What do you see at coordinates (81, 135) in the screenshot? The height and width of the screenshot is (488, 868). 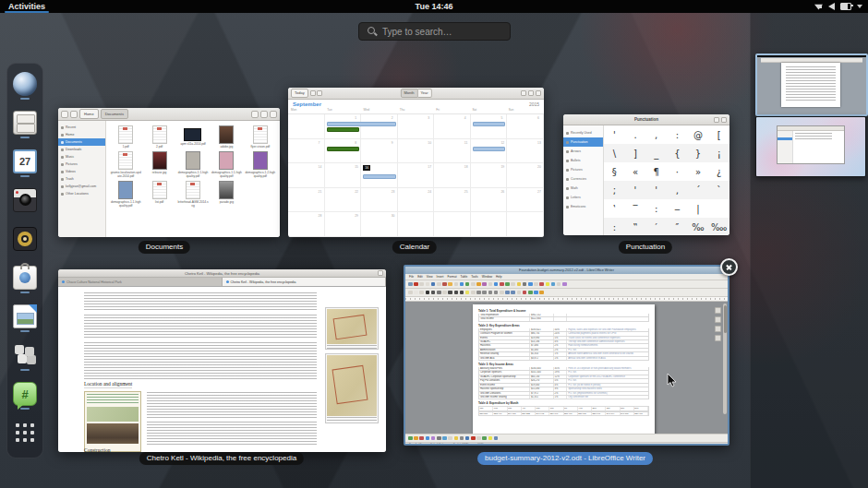 I see `sidebar-item-home: Home` at bounding box center [81, 135].